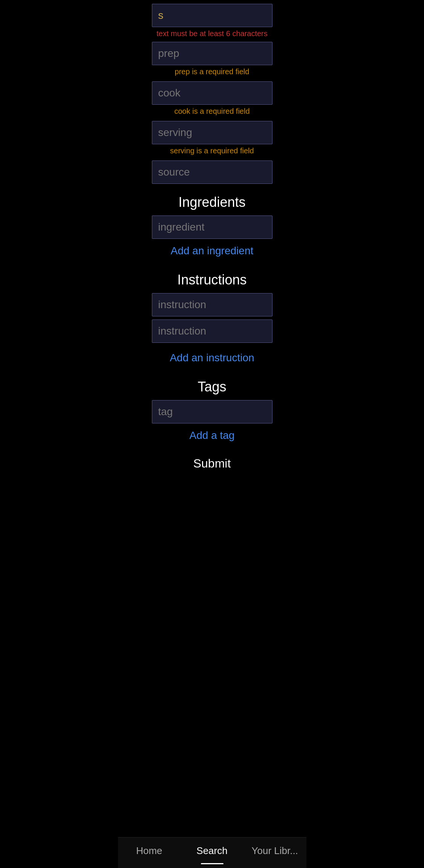 The image size is (424, 868). What do you see at coordinates (149, 851) in the screenshot?
I see `nav-home-label: Home` at bounding box center [149, 851].